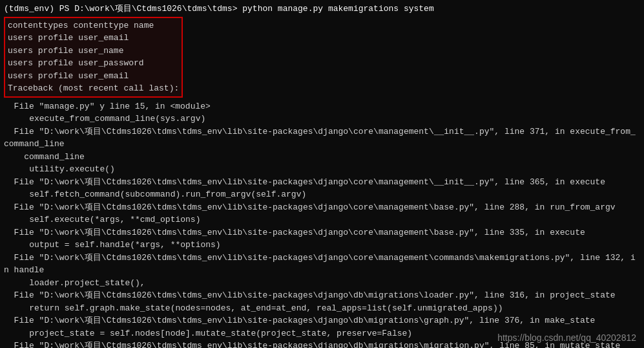 The height and width of the screenshot is (348, 644). Describe the element at coordinates (322, 9) in the screenshot. I see `command-prompt-line: (tdms_env) PS D:\work\项目\Ctdms1026\tdms\…` at that location.